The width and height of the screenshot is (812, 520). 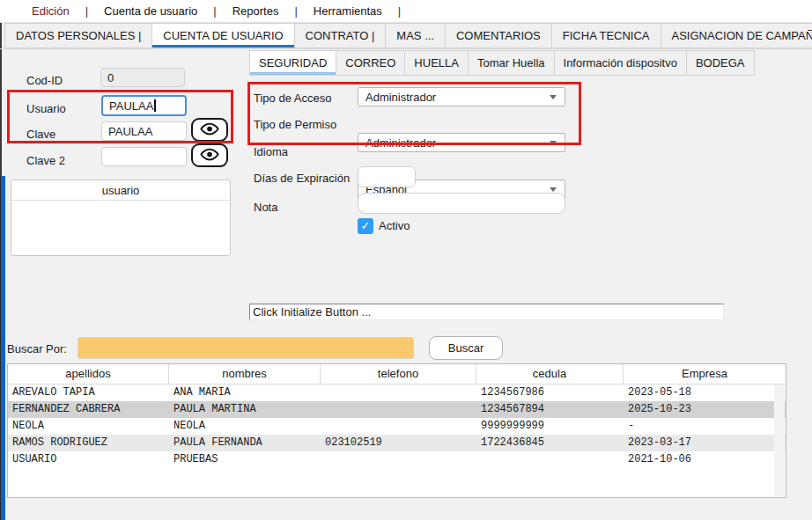 I want to click on tipo-acceso-value: Administrador, so click(x=401, y=97).